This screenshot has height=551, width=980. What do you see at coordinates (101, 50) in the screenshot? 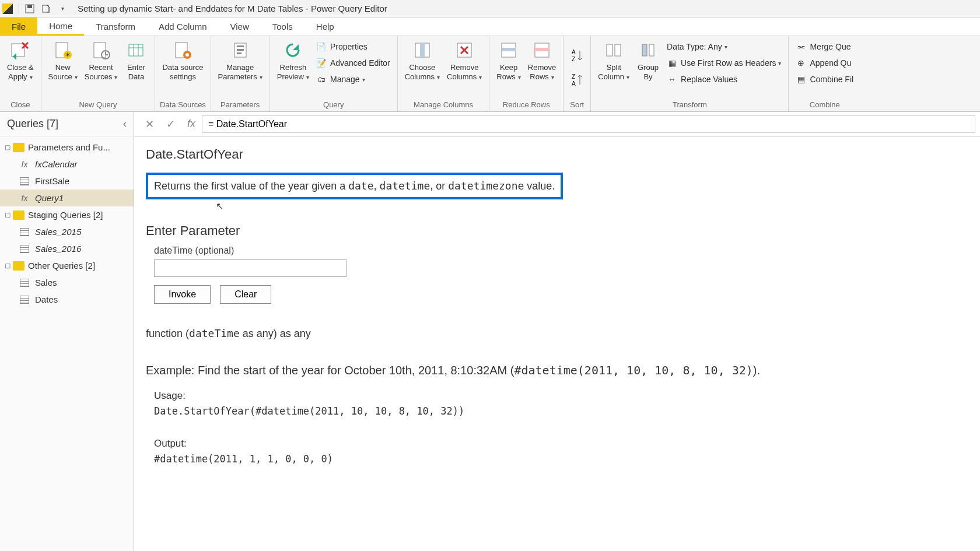
I see `recent-sources-icon` at bounding box center [101, 50].